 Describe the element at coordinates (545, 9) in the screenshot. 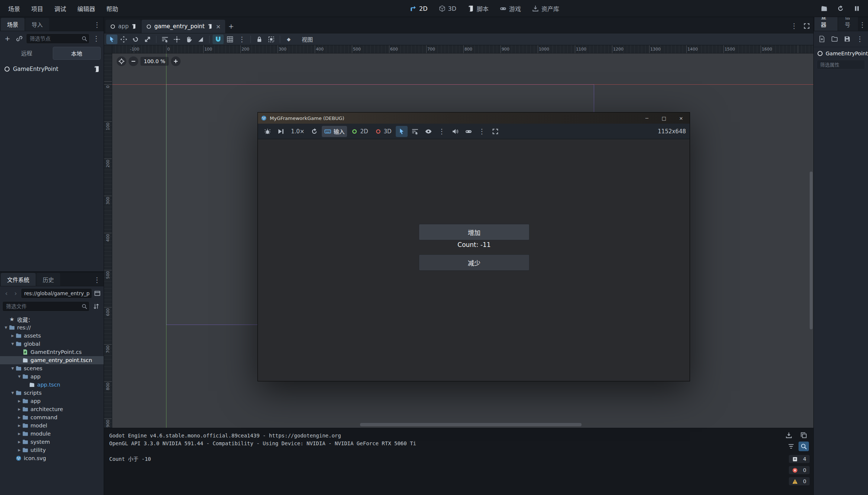

I see `workspace-assetlib: 资产库` at that location.